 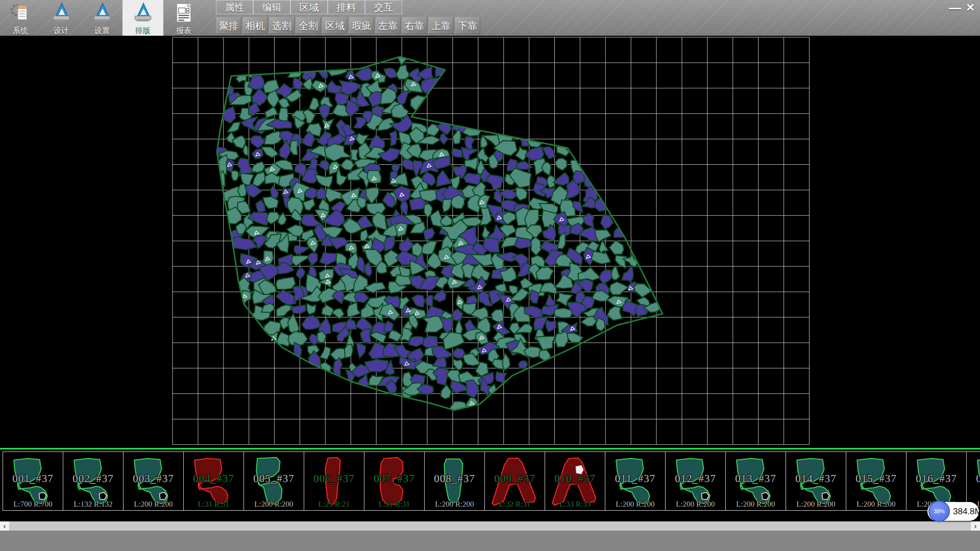 What do you see at coordinates (184, 31) in the screenshot?
I see `app-button-label: 报表` at bounding box center [184, 31].